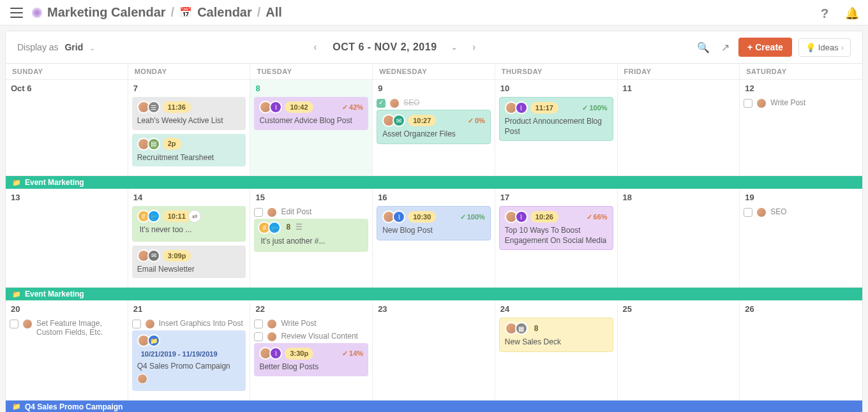 The height and width of the screenshot is (412, 868). Describe the element at coordinates (66, 199) in the screenshot. I see `day-number: 13` at that location.